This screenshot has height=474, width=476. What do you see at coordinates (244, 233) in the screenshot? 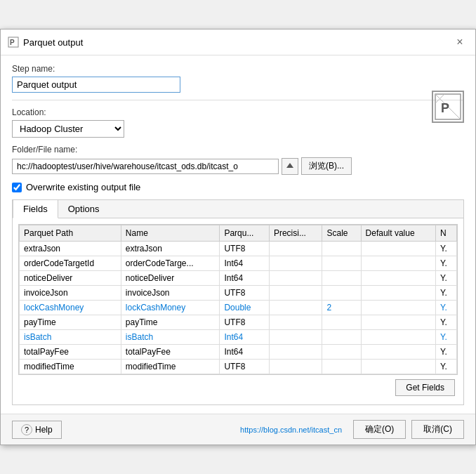
I see `col-parqu: Parqu...` at bounding box center [244, 233].